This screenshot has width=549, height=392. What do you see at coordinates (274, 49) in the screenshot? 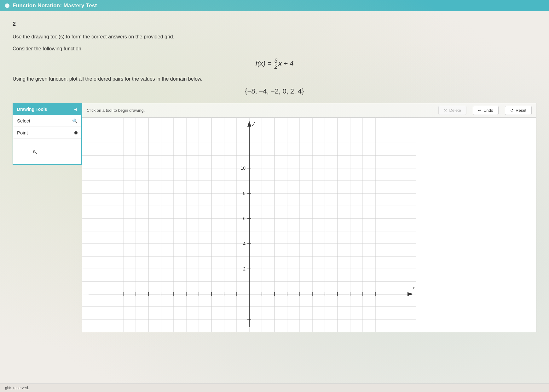
I see `instruction-2: Consider the following function.` at bounding box center [274, 49].